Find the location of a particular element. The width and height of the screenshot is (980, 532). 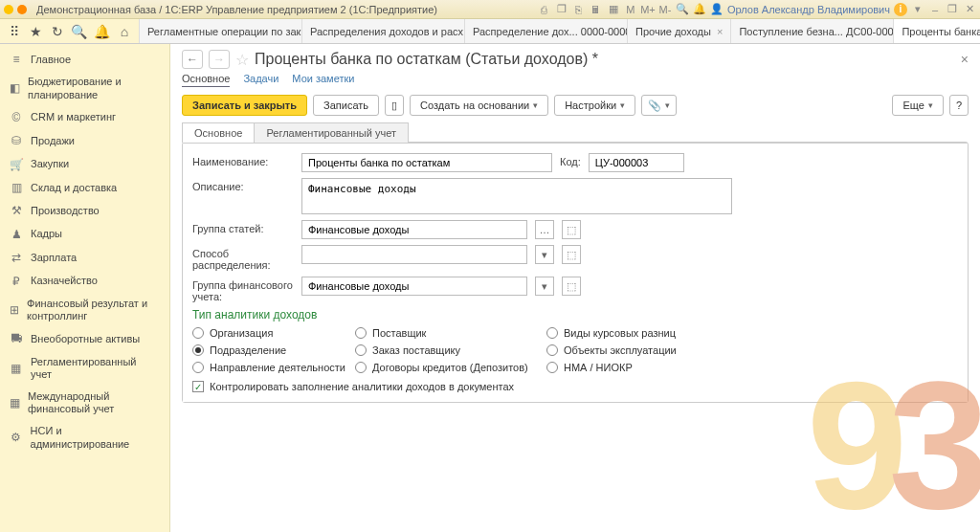

m-minus-icon: M- is located at coordinates (665, 10).